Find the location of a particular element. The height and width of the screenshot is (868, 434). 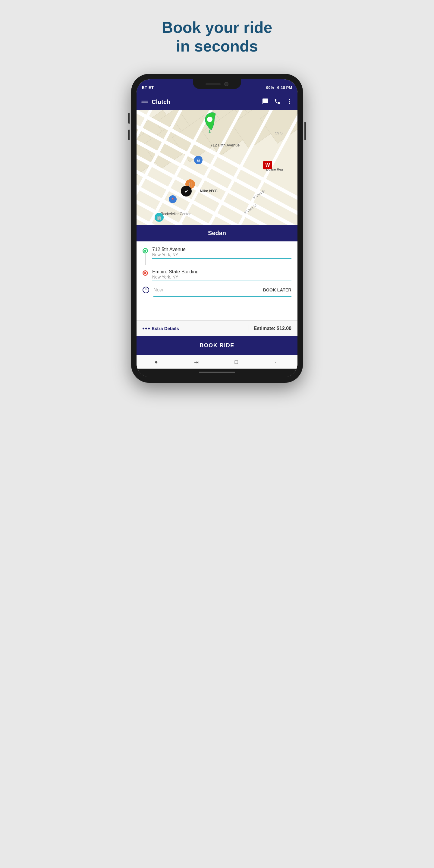

dropoff-row: Empire State Building New York, NY is located at coordinates (217, 276).